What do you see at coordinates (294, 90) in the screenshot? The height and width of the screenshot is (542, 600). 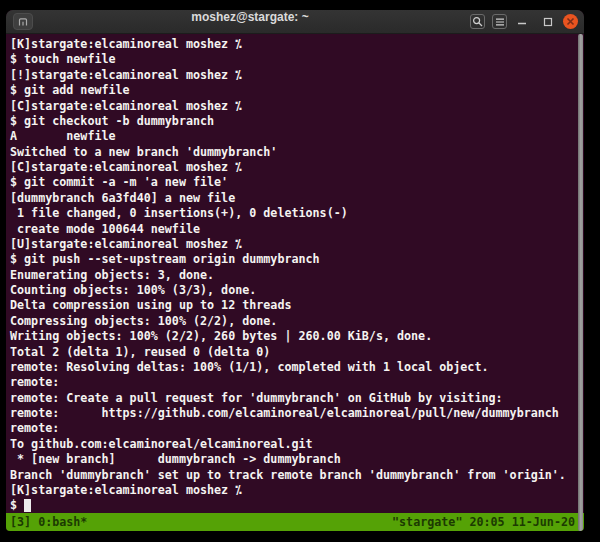 I see `terminal-line: $ git add newfile` at bounding box center [294, 90].